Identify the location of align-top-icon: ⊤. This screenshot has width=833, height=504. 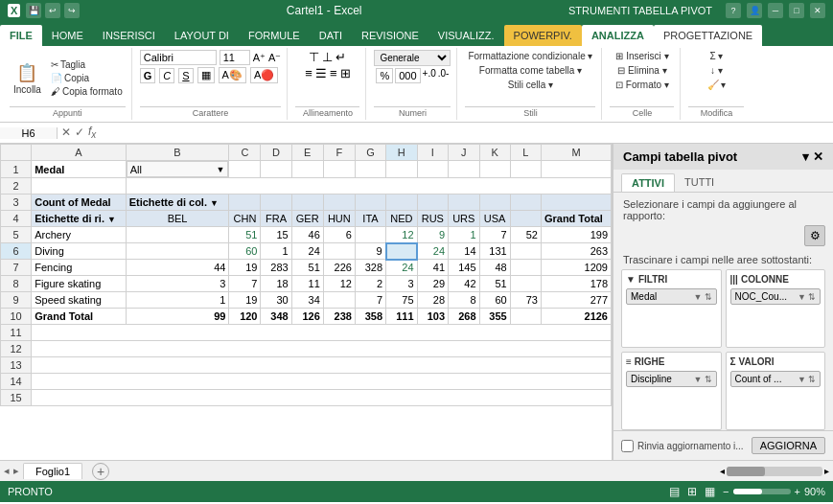
(314, 57).